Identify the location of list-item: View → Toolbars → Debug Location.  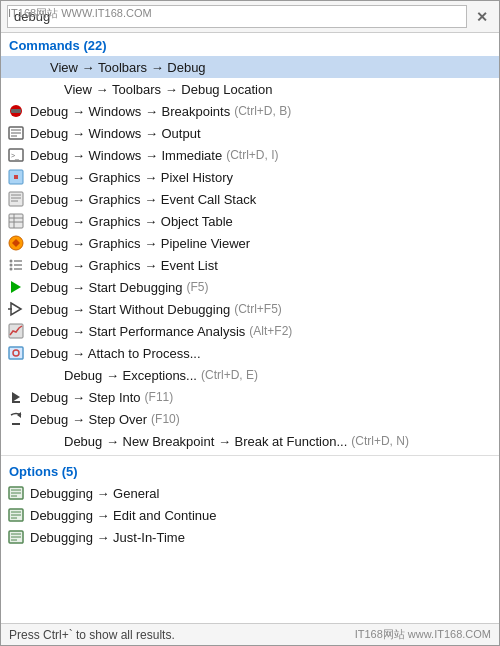
(250, 89).